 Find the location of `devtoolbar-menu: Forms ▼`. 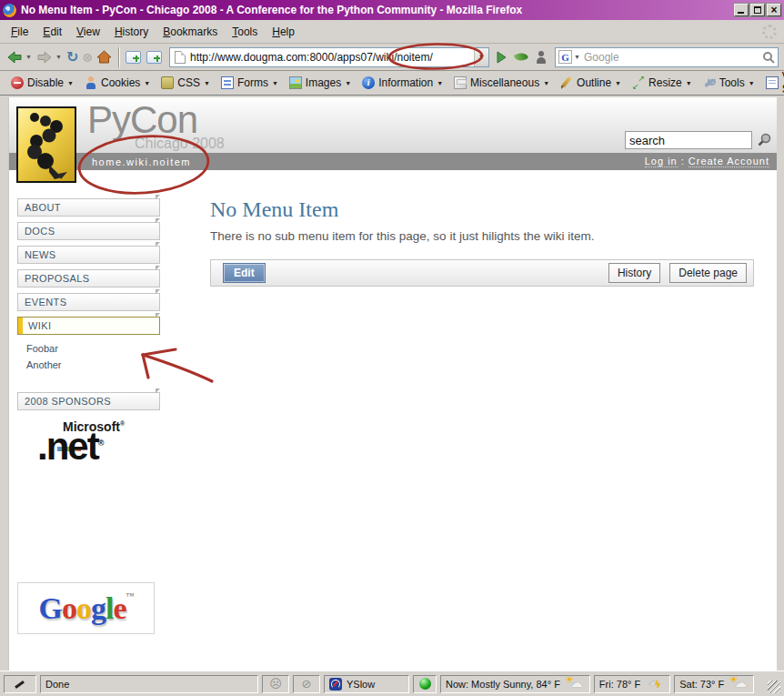

devtoolbar-menu: Forms ▼ is located at coordinates (249, 83).